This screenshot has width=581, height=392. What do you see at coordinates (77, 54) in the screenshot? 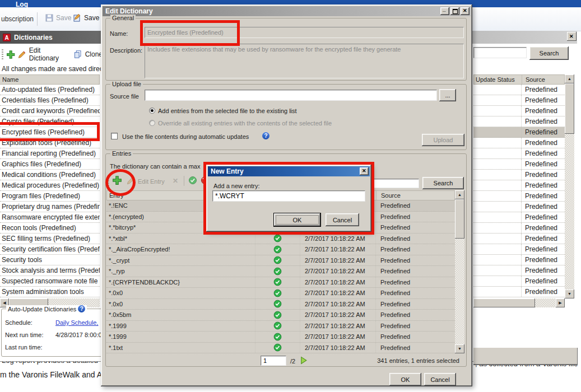
I see `clone-icon` at bounding box center [77, 54].